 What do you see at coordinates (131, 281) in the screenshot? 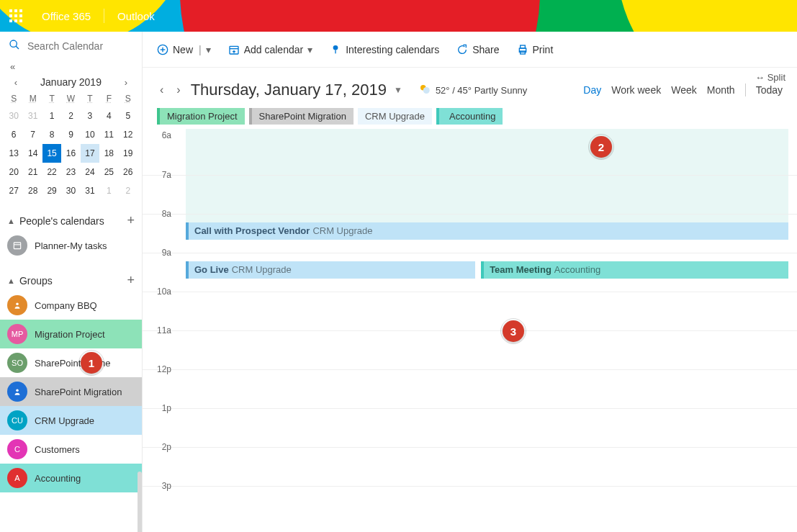
I see `add-group: +` at bounding box center [131, 281].